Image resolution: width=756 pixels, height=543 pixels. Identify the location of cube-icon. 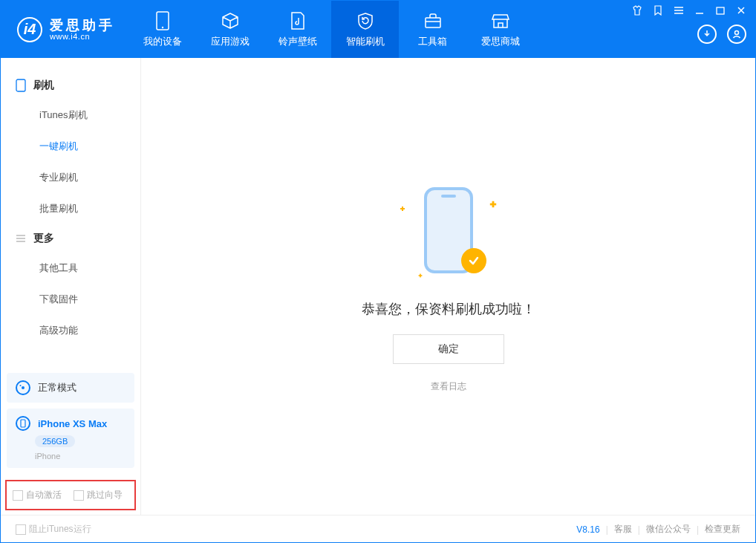
(230, 21).